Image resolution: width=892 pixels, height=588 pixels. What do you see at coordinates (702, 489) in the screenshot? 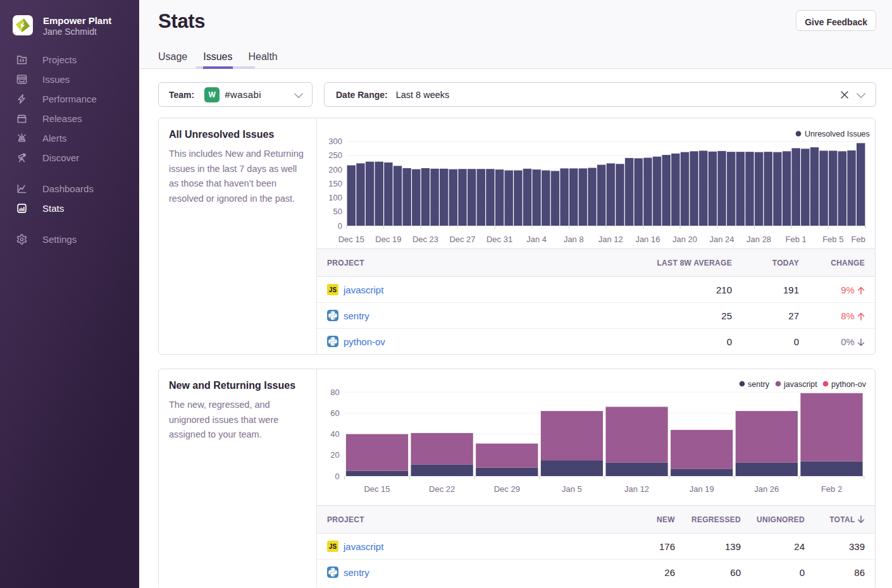
I see `svg-text: Jan 19` at bounding box center [702, 489].